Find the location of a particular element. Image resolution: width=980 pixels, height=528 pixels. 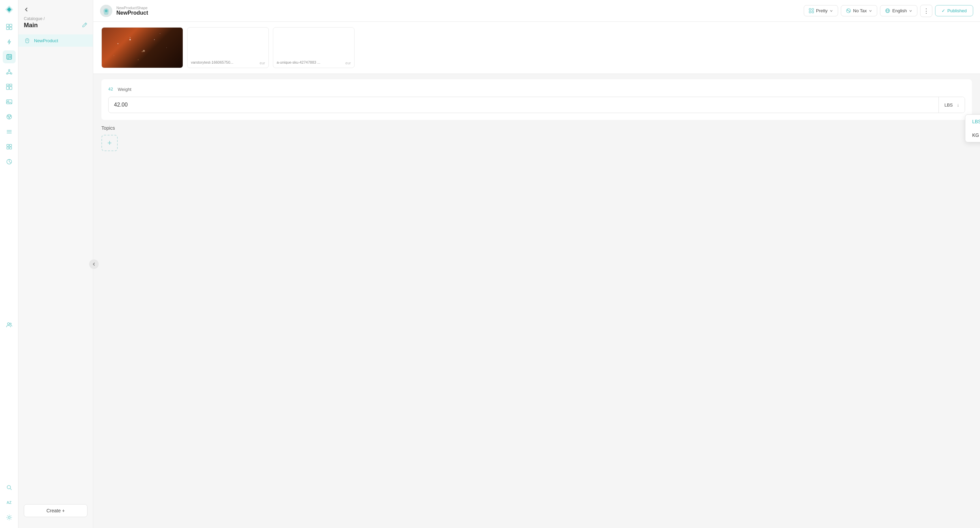

svg-text: 42 is located at coordinates (110, 89).